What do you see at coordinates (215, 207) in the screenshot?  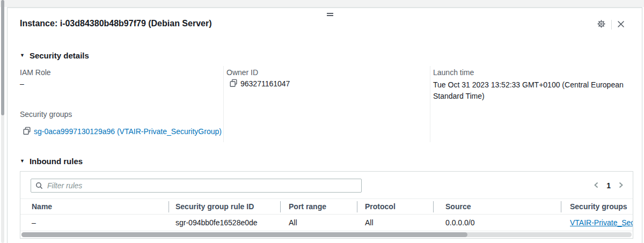 I see `column-header-rule-id: Security group rule ID` at bounding box center [215, 207].